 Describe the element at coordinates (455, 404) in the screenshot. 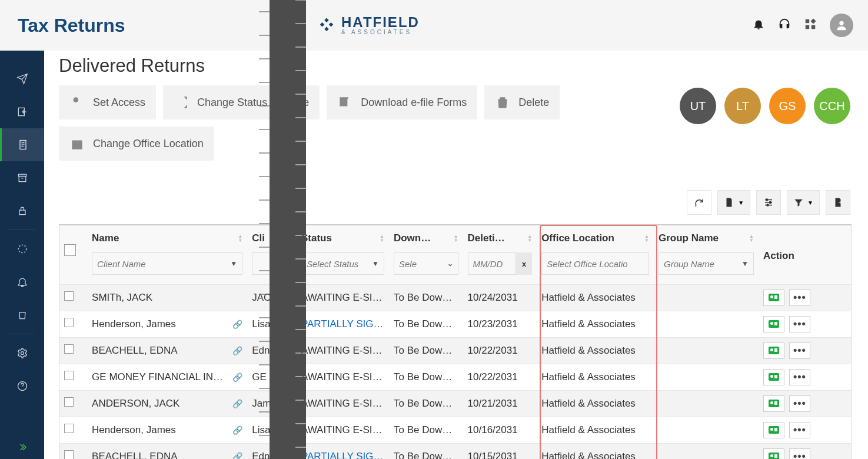

I see `table-row: ANDERSON, JACK🔗JamAWAITING E-SI…To Be Do…` at that location.